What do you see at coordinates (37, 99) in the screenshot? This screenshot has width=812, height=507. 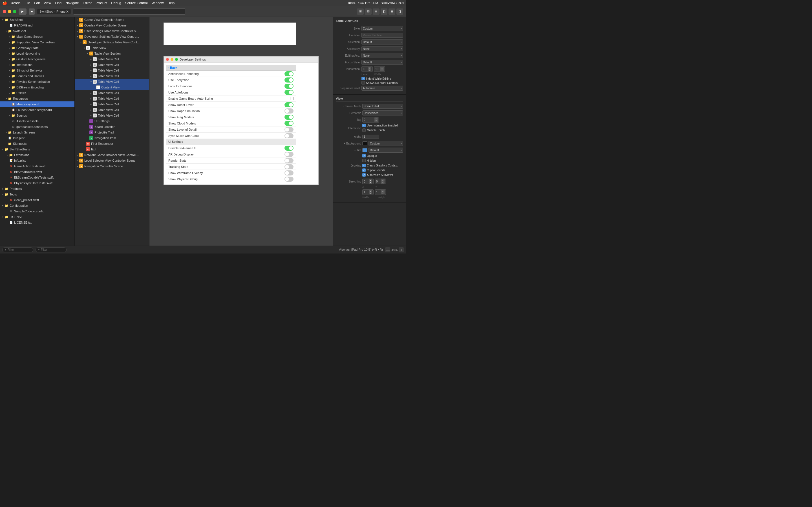 I see `tree-item-resources: 📁 Resources` at bounding box center [37, 99].